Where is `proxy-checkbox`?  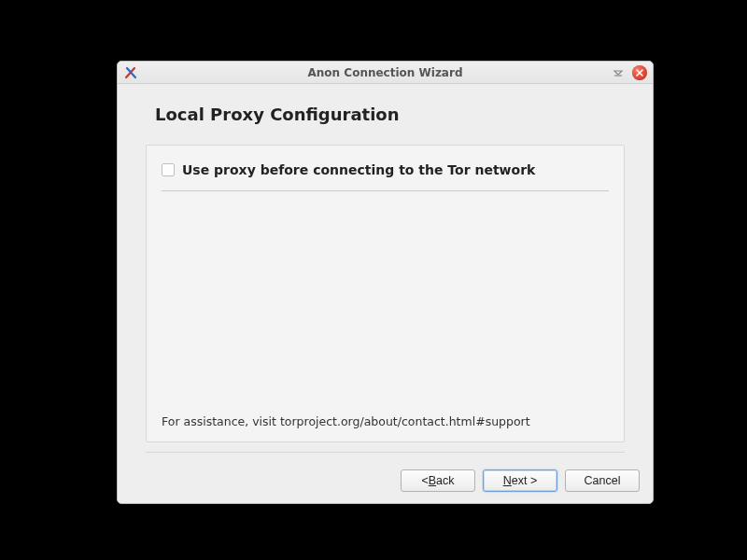
proxy-checkbox is located at coordinates (168, 170).